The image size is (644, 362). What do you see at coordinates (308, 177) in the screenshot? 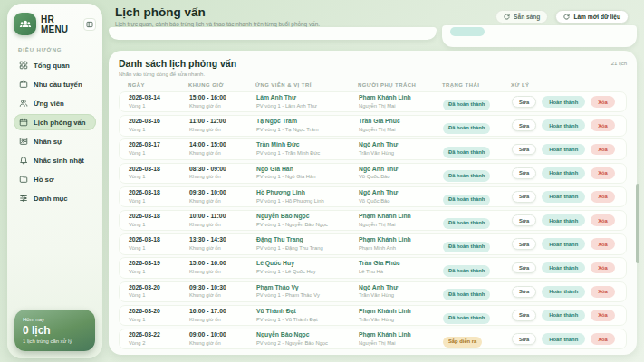
I see `candidate-position: PV vòng 1 - Ngô Gia Hân` at bounding box center [308, 177].